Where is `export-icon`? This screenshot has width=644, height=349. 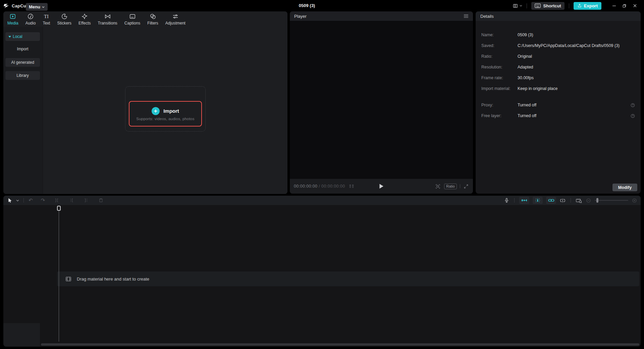 export-icon is located at coordinates (580, 6).